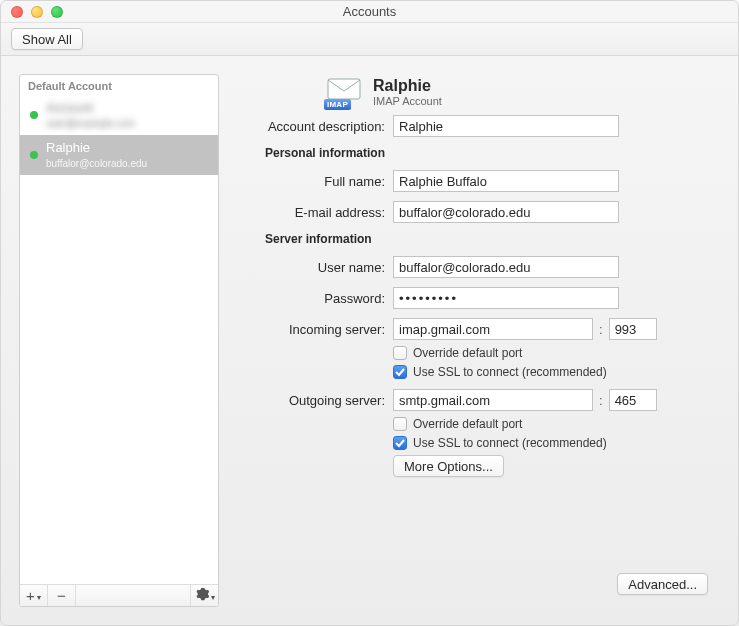 This screenshot has height=626, width=739. I want to click on show-all-button: Show All, so click(47, 39).